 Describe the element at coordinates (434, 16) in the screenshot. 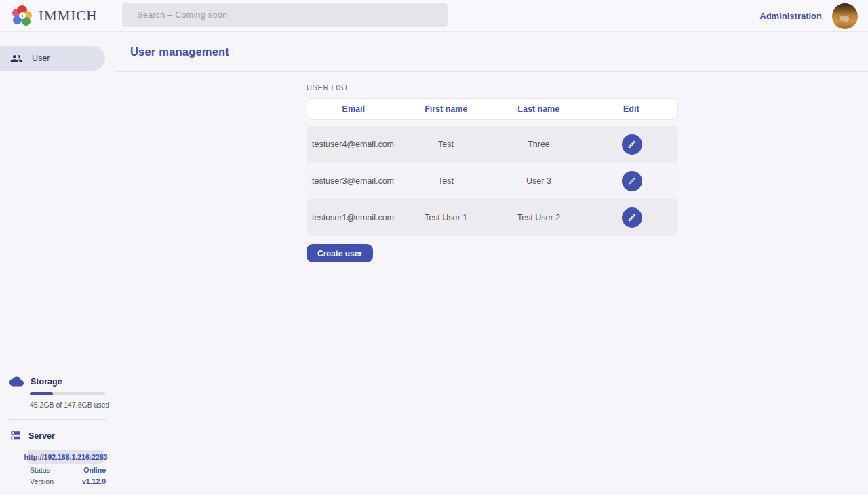

I see `top-bar: ✦ IMMICH Administration` at that location.